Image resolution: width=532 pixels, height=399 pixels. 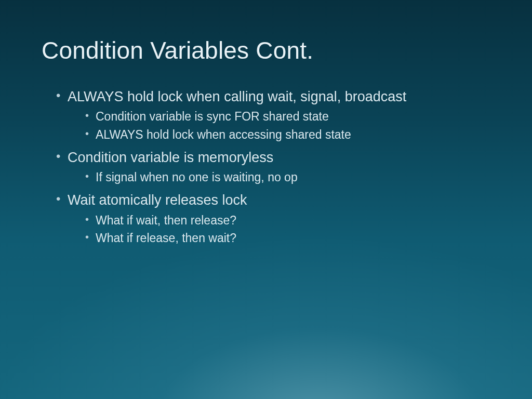 I want to click on bullet-text: Condition variable is memoryless, so click(x=170, y=157).